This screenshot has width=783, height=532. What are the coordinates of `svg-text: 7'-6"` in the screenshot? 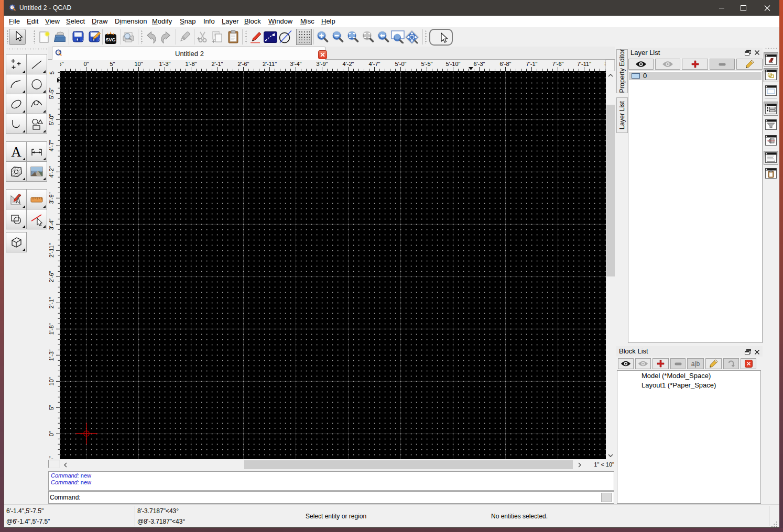 It's located at (558, 64).